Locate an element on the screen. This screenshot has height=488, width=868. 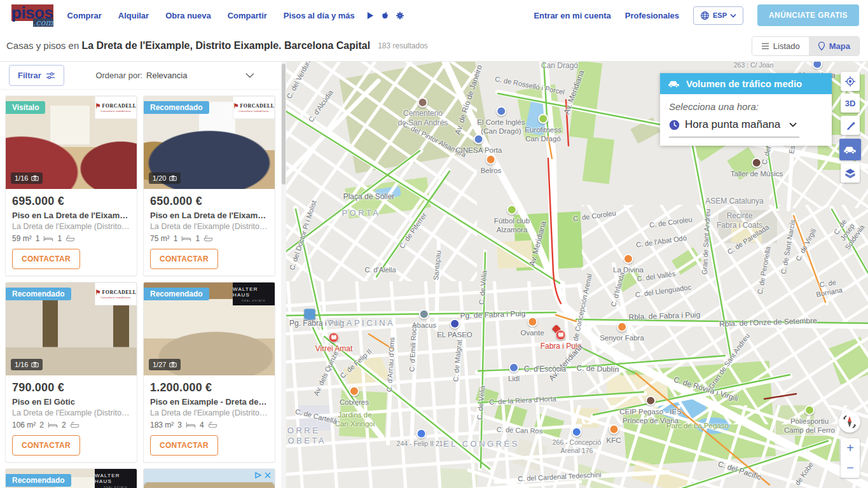
language-selector: ESP is located at coordinates (719, 15).